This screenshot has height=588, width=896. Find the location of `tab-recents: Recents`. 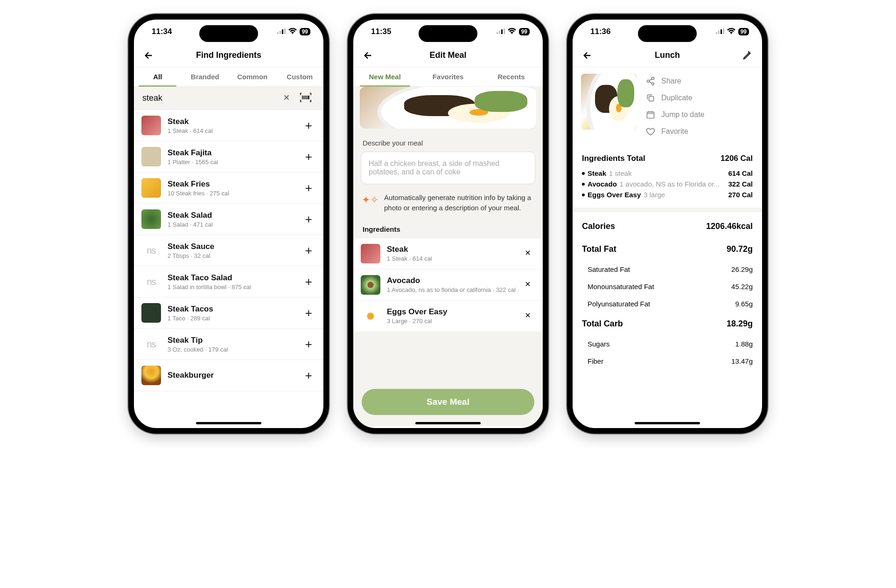

tab-recents: Recents is located at coordinates (511, 76).